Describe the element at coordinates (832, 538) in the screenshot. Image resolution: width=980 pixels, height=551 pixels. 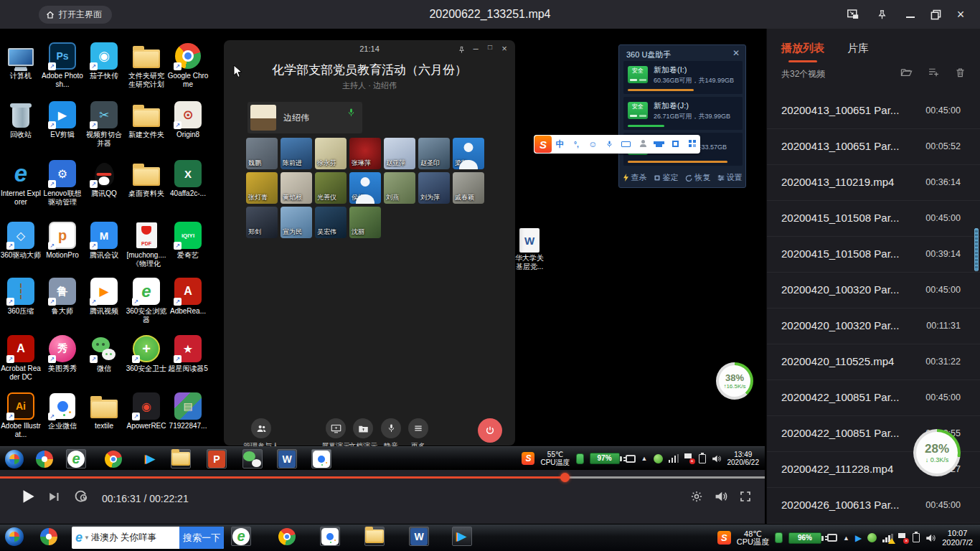
I see `power-plug-icon` at that location.